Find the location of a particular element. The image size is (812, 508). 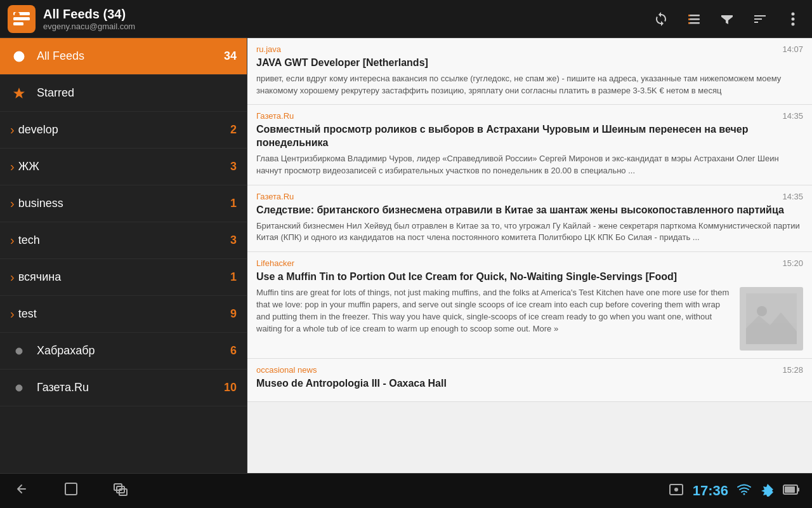

feed-source: Lifehacker is located at coordinates (275, 263).